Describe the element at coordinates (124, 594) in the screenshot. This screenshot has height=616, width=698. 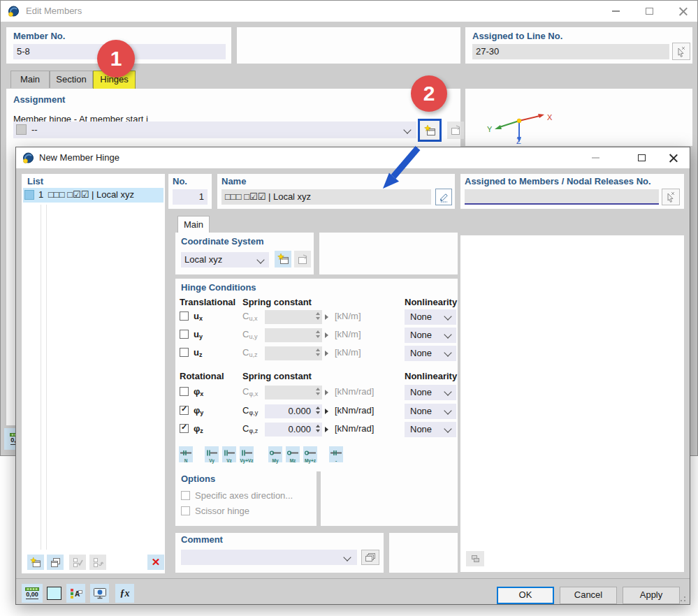
I see `formula-button: ƒx` at that location.